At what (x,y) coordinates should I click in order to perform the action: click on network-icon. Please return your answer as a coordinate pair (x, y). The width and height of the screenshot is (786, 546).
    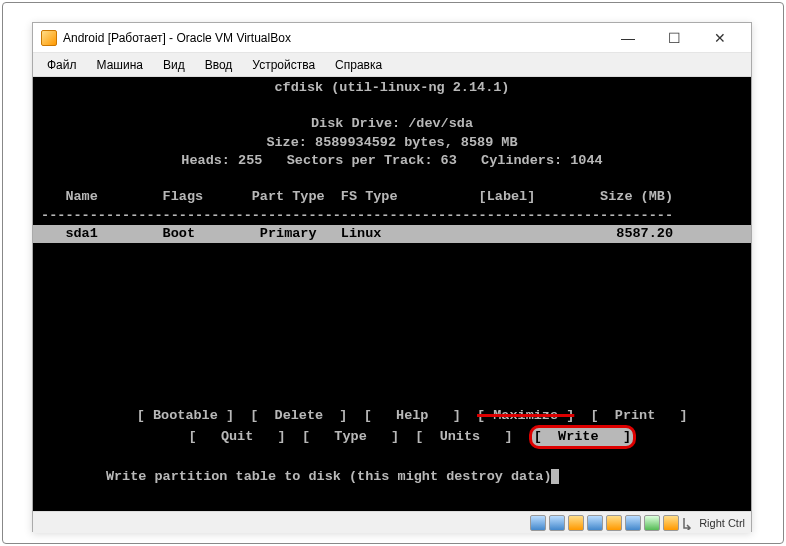
    Looking at the image, I should click on (576, 523).